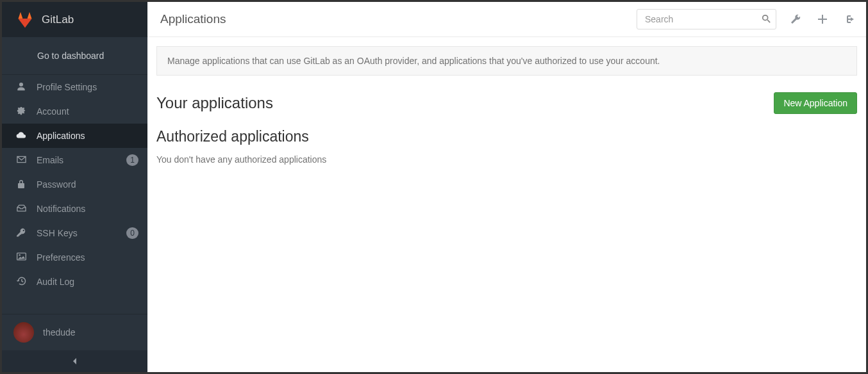 Image resolution: width=868 pixels, height=374 pixels. What do you see at coordinates (506, 159) in the screenshot?
I see `authorized-empty-text: You don't have any authorized applicatio…` at bounding box center [506, 159].